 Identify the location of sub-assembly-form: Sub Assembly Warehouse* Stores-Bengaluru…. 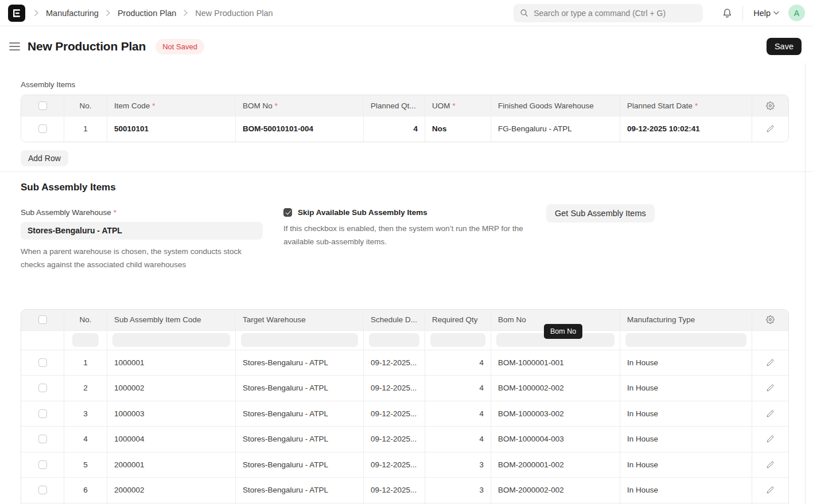
(405, 237).